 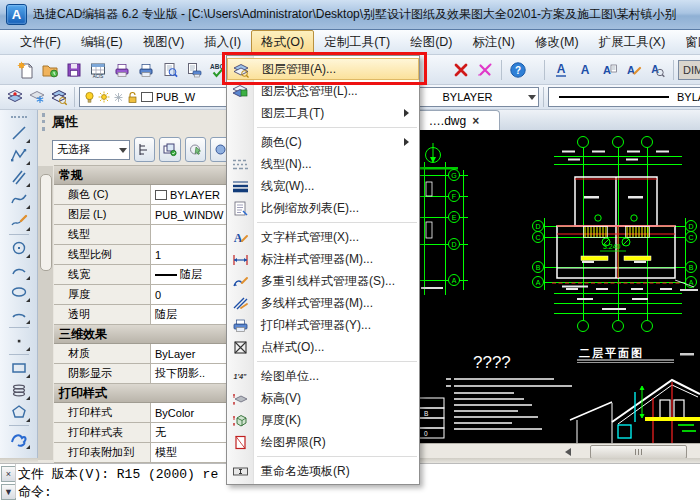 I want to click on menu-item-lineweight: 线宽(W)..., so click(x=323, y=186).